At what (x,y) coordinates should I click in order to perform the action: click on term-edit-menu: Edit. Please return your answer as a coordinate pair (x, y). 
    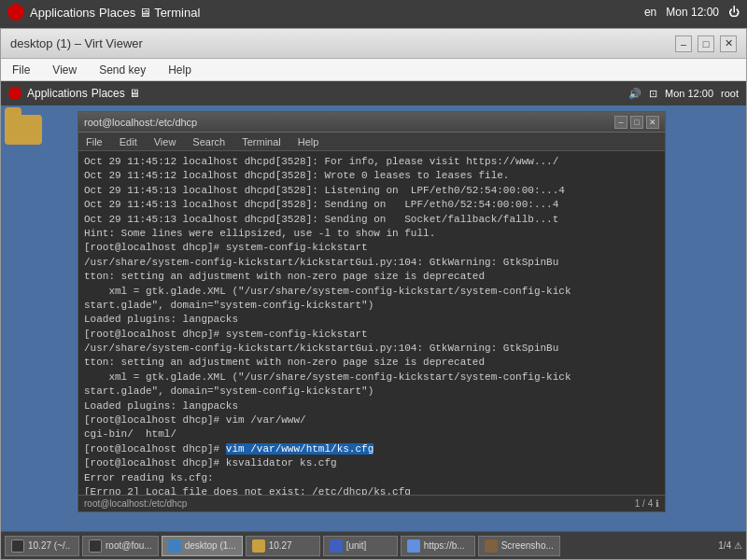
    Looking at the image, I should click on (129, 142).